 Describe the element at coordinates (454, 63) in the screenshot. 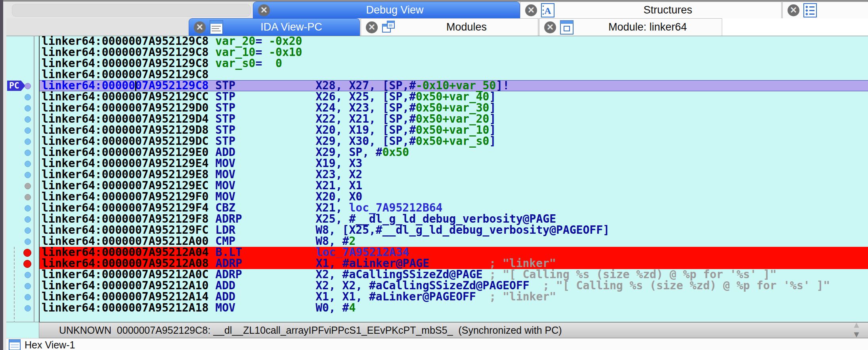

I see `listing-line: linker64:0000007A952129C8 var_s0= 0` at that location.